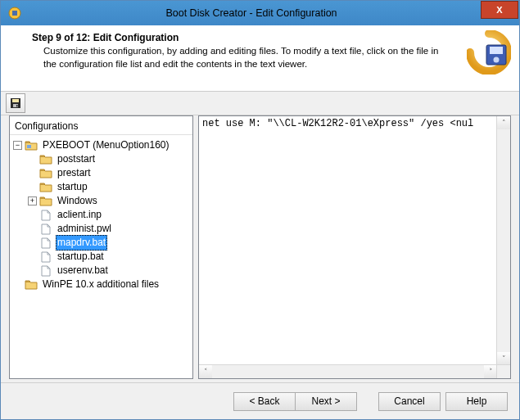  I want to click on tree-node-userenv: userenv.bat, so click(102, 270).